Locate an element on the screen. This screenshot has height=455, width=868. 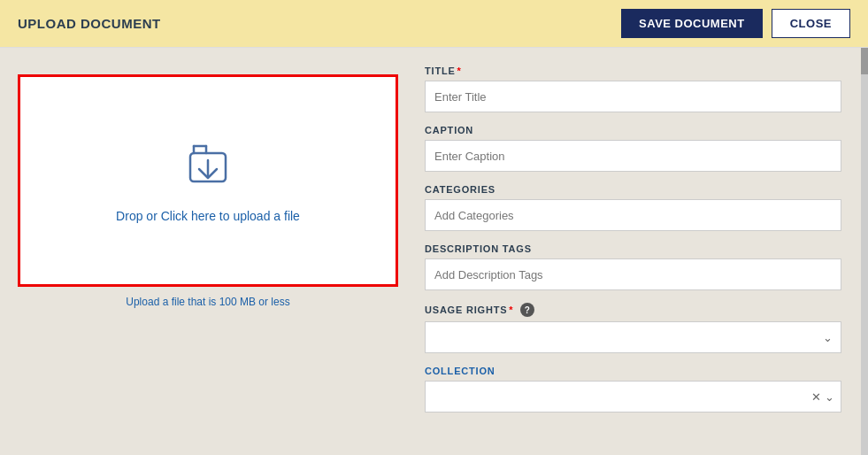
upload-hint: Upload a file that is 100 MB or less is located at coordinates (207, 302).